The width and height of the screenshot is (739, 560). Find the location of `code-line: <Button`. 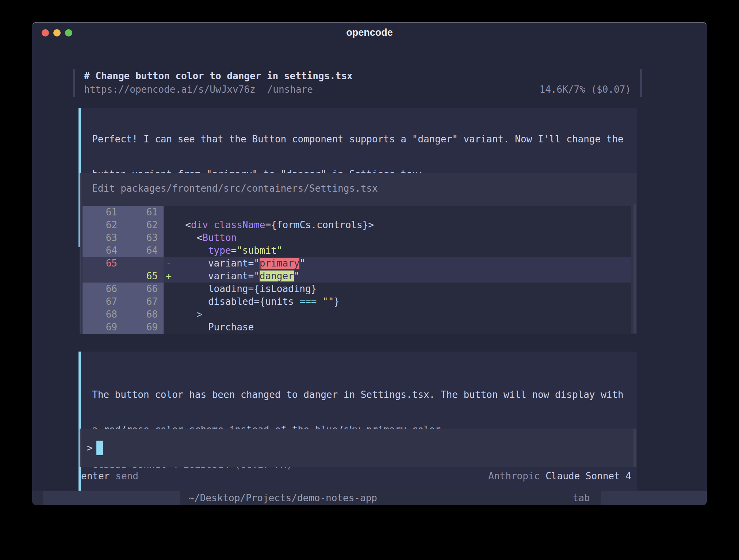

code-line: <Button is located at coordinates (402, 238).